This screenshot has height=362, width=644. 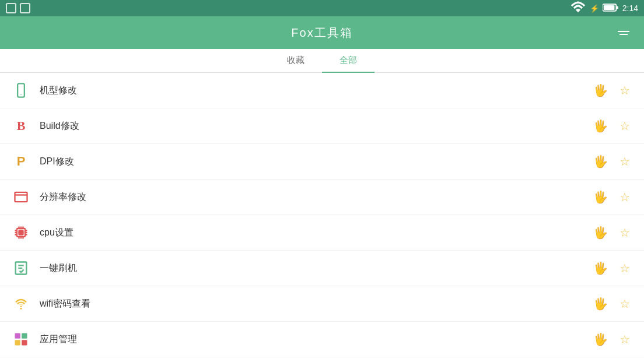 What do you see at coordinates (322, 233) in the screenshot?
I see `list-item: cpu设置 🖐 ☆` at bounding box center [322, 233].